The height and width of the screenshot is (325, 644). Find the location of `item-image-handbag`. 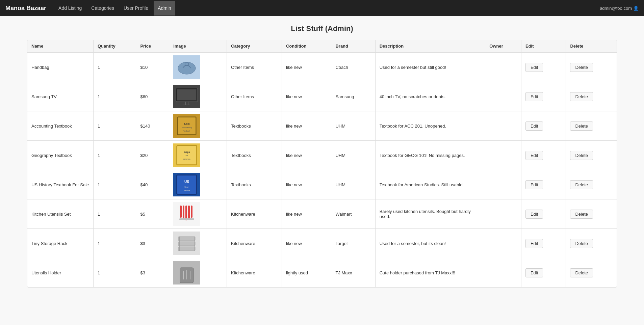

item-image-handbag is located at coordinates (187, 67).